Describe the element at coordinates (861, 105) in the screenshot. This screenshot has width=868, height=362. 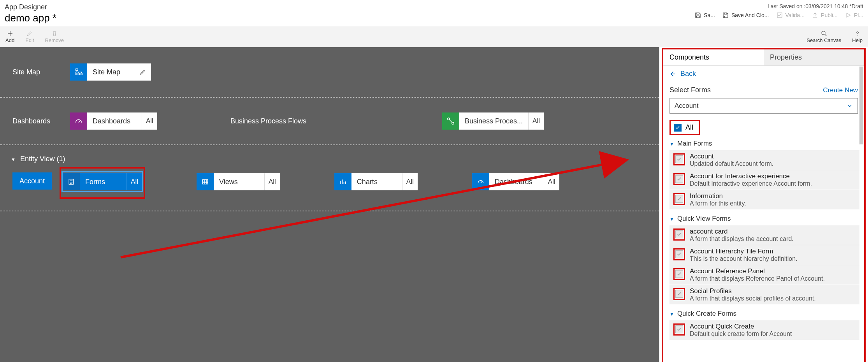
I see `scrollbar` at that location.